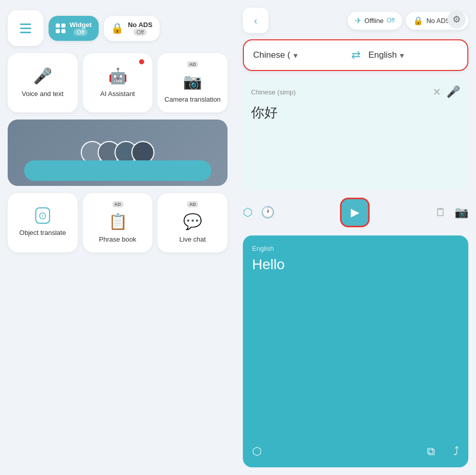 This screenshot has width=476, height=475. What do you see at coordinates (272, 55) in the screenshot?
I see `source-language-name: Chinese (` at bounding box center [272, 55].